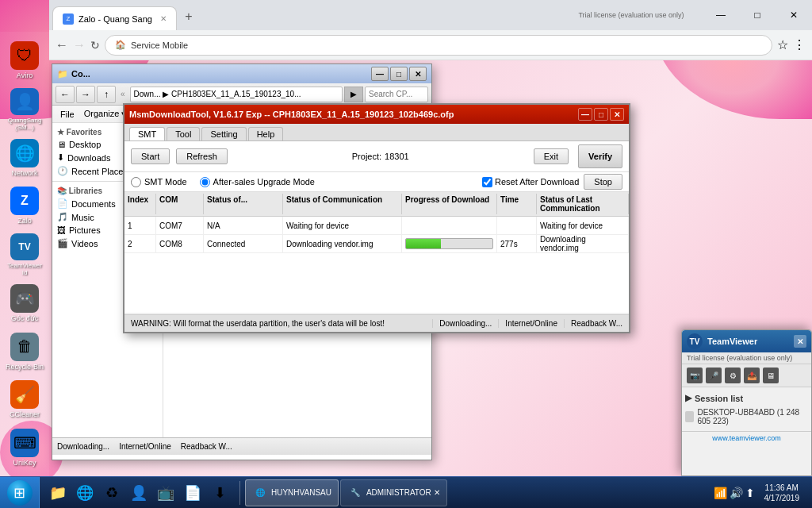 The image size is (812, 508). Describe the element at coordinates (112, 493) in the screenshot. I see `taskbar-refresh-icon: ♻` at that location.